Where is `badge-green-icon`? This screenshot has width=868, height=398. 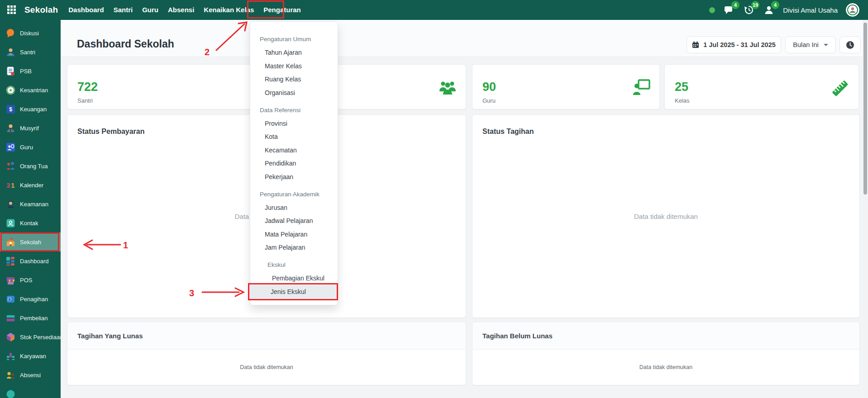
badge-green-icon is located at coordinates (11, 90).